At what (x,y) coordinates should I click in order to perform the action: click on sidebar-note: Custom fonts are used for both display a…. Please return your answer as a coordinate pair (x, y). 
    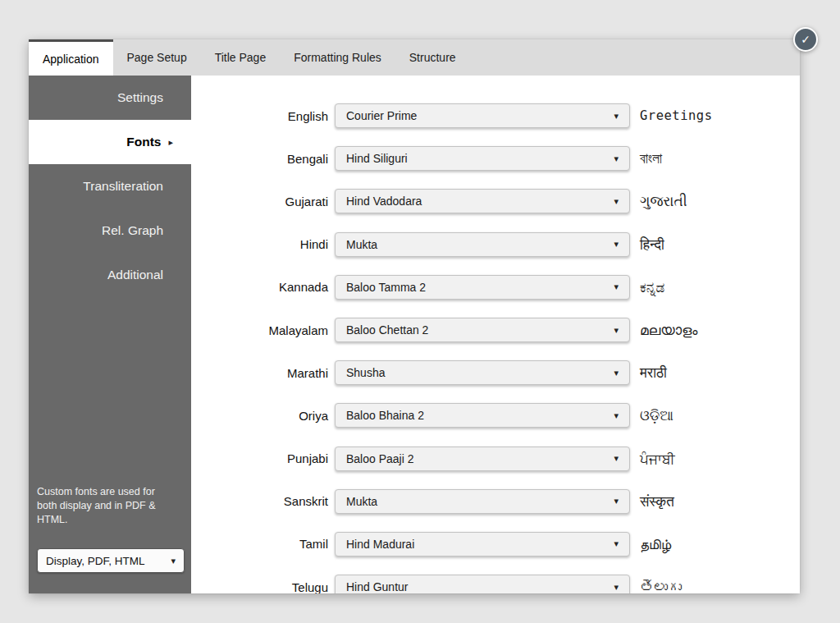
    Looking at the image, I should click on (107, 506).